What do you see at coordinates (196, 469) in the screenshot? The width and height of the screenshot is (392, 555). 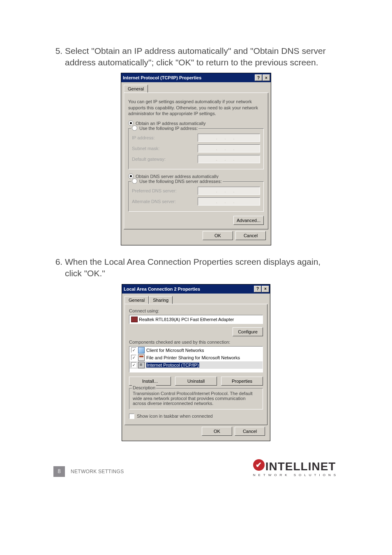 I see `page-footer: 8 NETWORK SETTINGS ✔ INTELLINET NETWORK …` at bounding box center [196, 469].